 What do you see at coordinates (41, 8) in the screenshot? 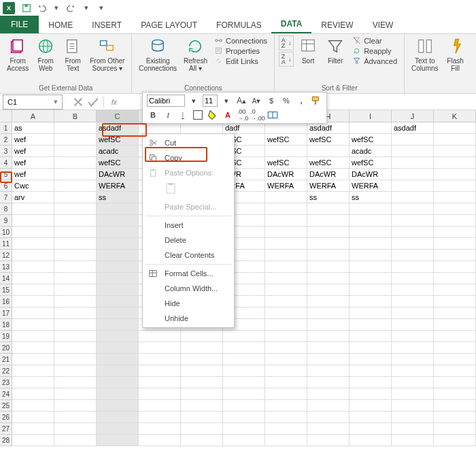
I see `undo-button` at bounding box center [41, 8].